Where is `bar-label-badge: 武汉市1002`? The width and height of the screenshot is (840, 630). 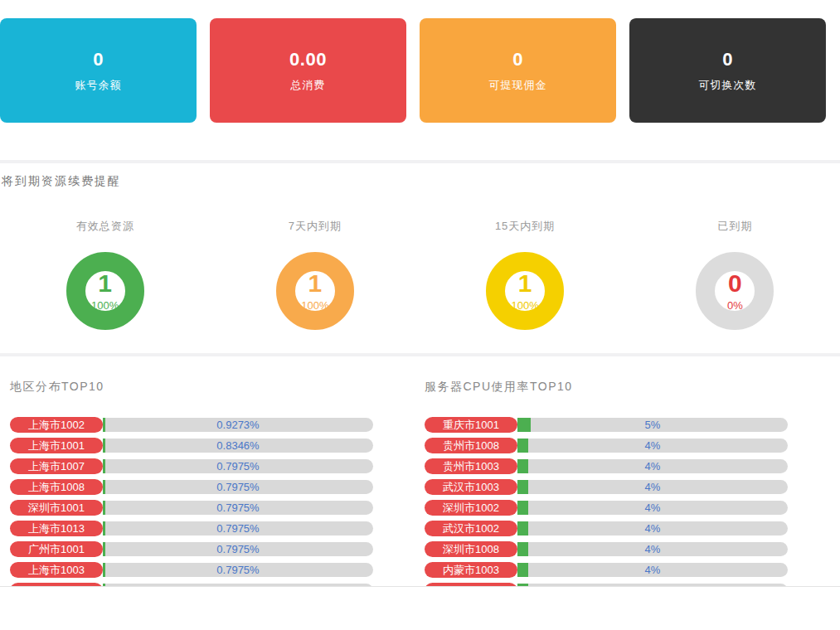 bar-label-badge: 武汉市1002 is located at coordinates (471, 529).